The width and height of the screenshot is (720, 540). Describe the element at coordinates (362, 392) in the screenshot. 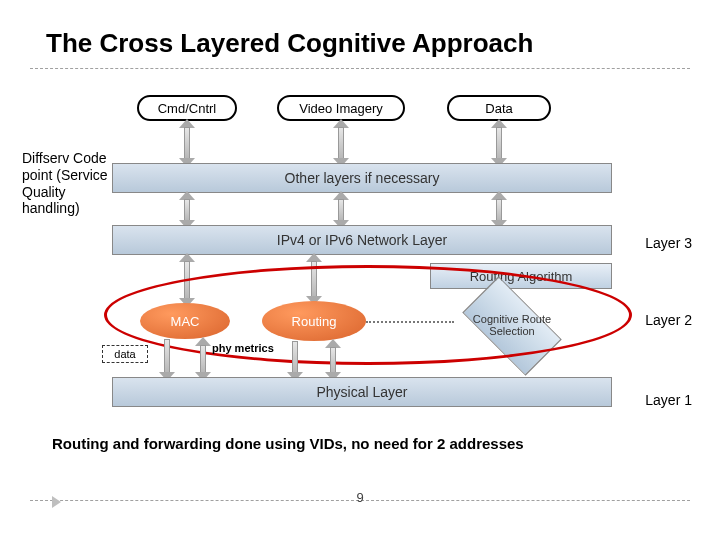

I see `bar-physical-layer: Physical Layer` at that location.